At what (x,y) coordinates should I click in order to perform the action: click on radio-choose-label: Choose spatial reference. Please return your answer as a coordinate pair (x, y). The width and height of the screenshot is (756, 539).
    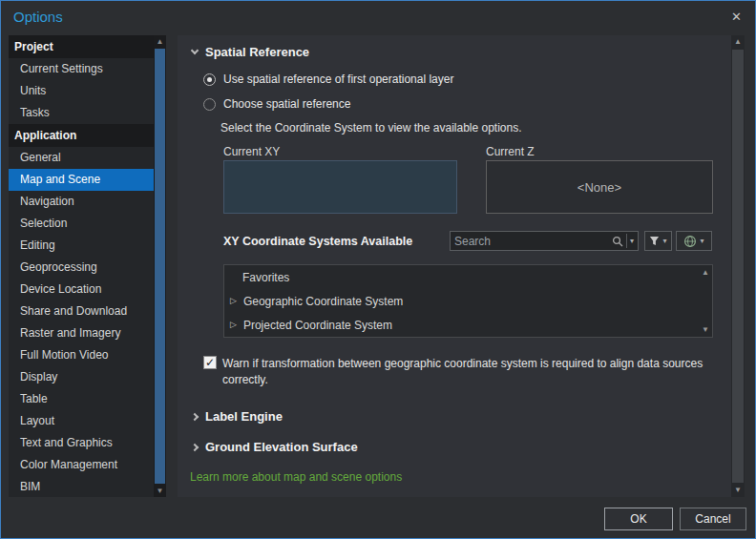
    Looking at the image, I should click on (286, 104).